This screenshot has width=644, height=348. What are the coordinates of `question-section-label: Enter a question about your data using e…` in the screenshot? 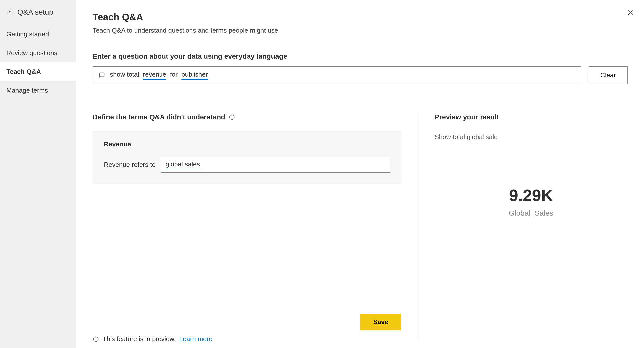 It's located at (360, 57).